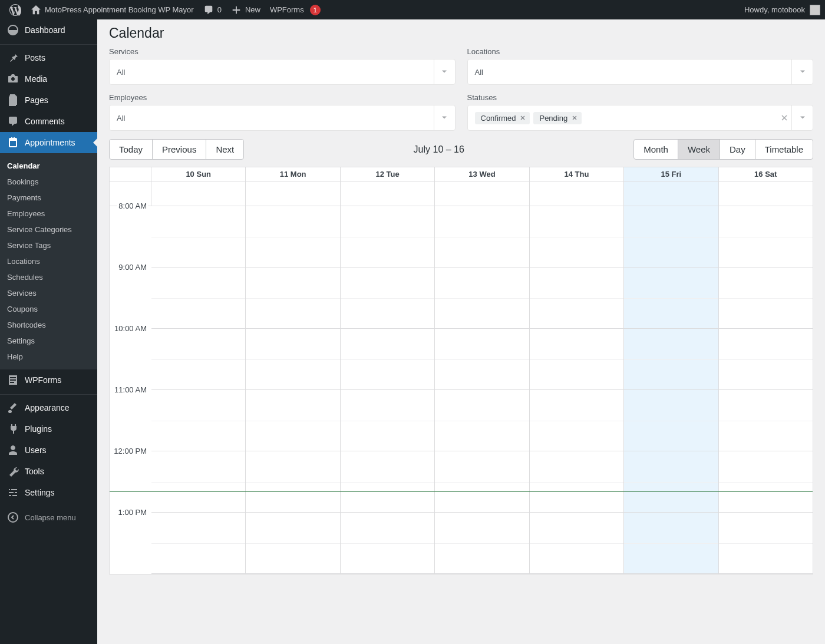  I want to click on submenu-item-bookings: Bookings, so click(48, 181).